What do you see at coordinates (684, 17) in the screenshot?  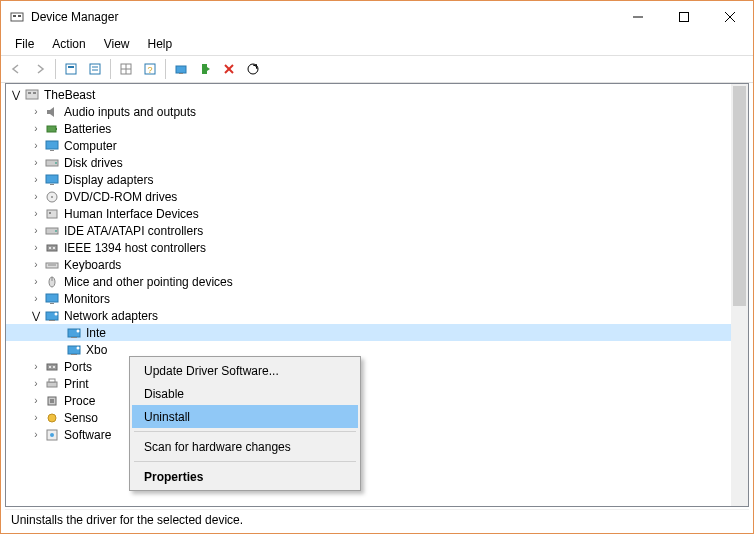 I see `maximize-button` at bounding box center [684, 17].